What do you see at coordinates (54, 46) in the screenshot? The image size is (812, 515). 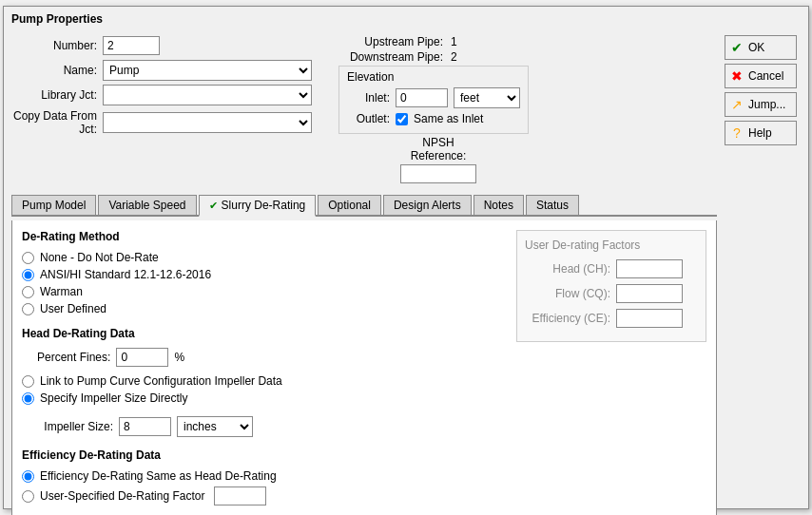 I see `number-label: Number:` at bounding box center [54, 46].